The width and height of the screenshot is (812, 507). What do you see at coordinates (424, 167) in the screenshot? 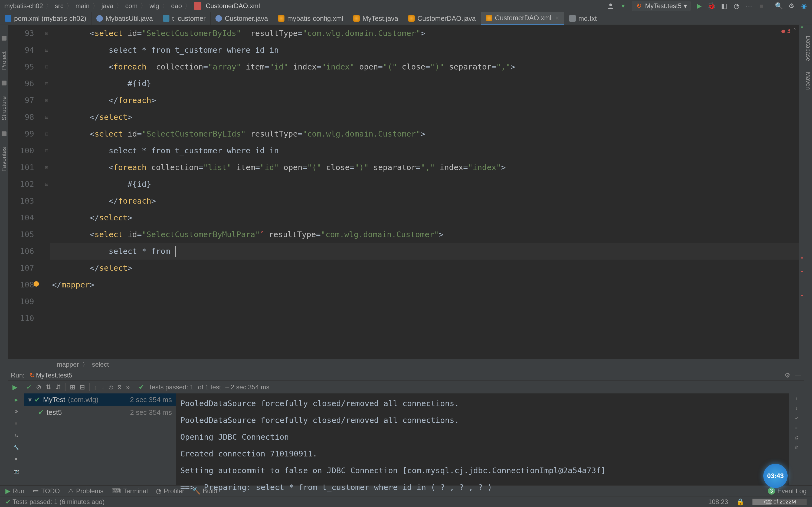
I see `code-line: <foreach collection="list" item="id" ope…` at bounding box center [424, 167].